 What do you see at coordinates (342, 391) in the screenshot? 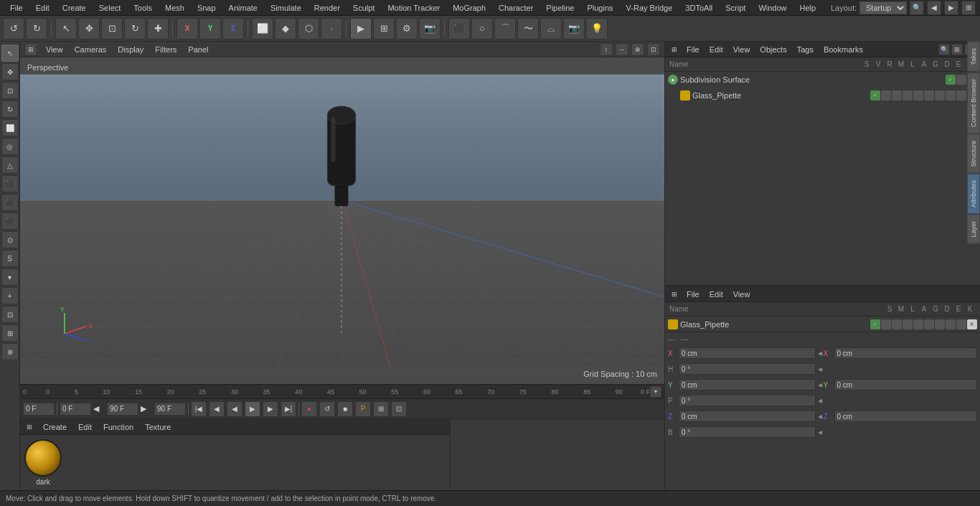
I see `timeline-ruler: 0 0 5 10 15 20 25 30 35 40 45 50 55` at bounding box center [342, 391].